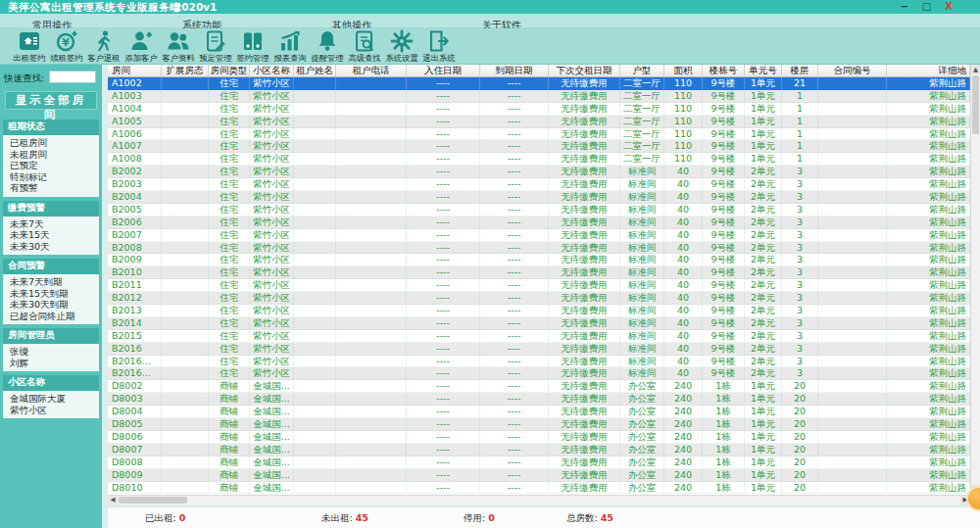  Describe the element at coordinates (51, 143) in the screenshot. I see `sidebar-item: 已租房间` at that location.